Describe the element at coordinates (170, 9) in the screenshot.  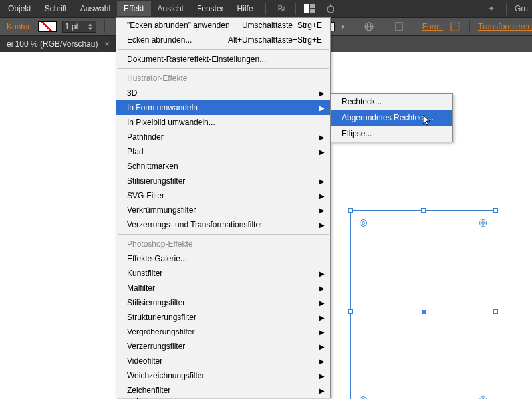
I see `menu-ansicht: Ansicht` at that location.